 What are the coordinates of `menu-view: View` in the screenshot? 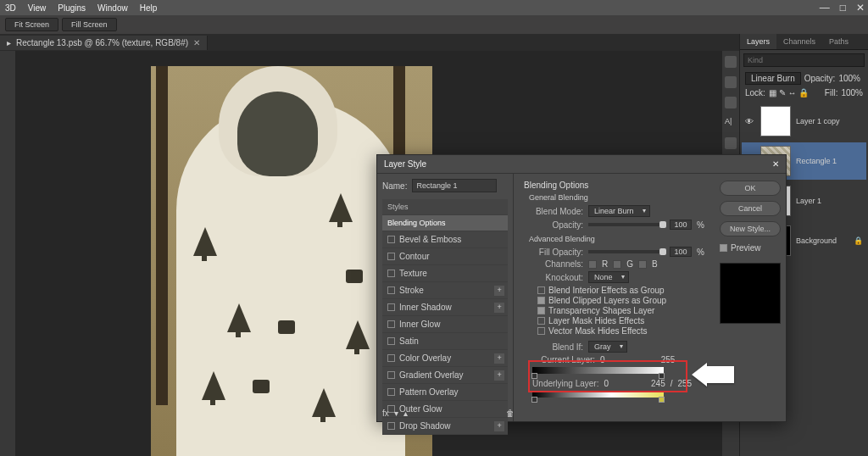 It's located at (37, 8).